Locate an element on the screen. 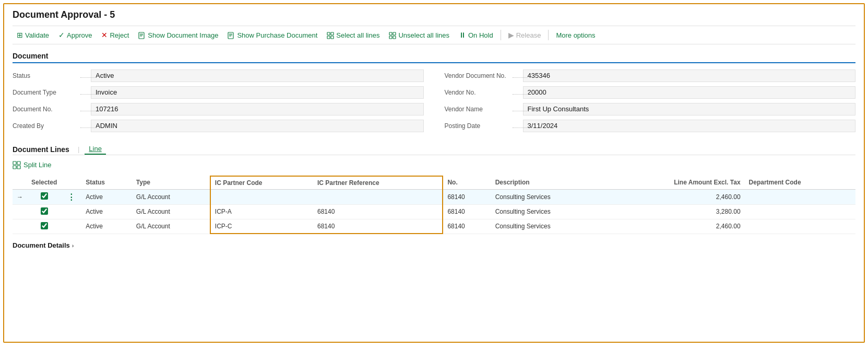 The height and width of the screenshot is (348, 868). on-hold-button: ⏸ On Hold is located at coordinates (476, 35).